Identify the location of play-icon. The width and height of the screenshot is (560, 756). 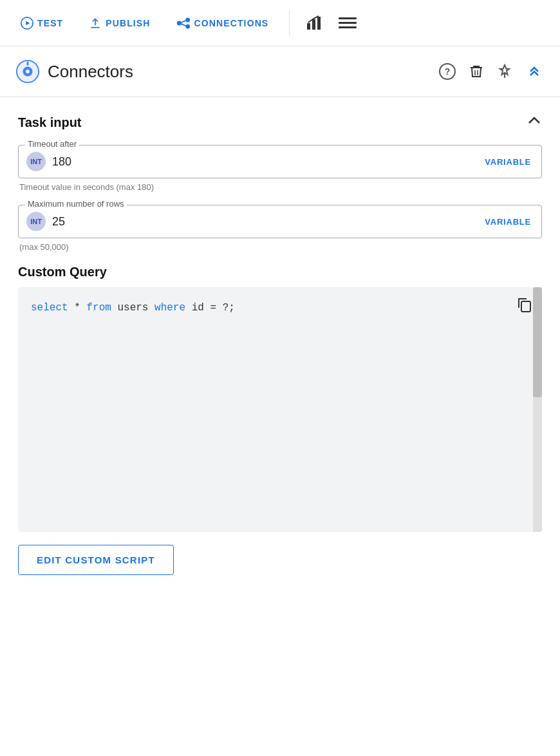
(27, 23).